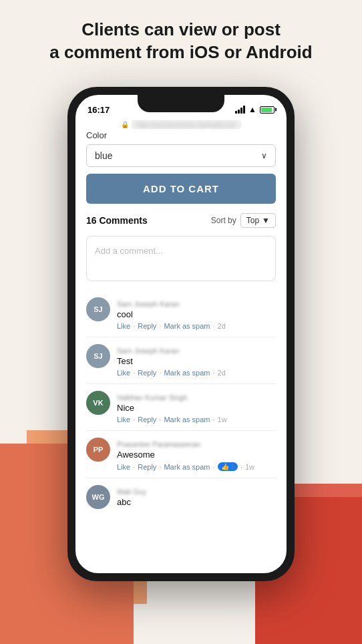 The height and width of the screenshot is (644, 362). Describe the element at coordinates (181, 135) in the screenshot. I see `color-label: Color` at that location.